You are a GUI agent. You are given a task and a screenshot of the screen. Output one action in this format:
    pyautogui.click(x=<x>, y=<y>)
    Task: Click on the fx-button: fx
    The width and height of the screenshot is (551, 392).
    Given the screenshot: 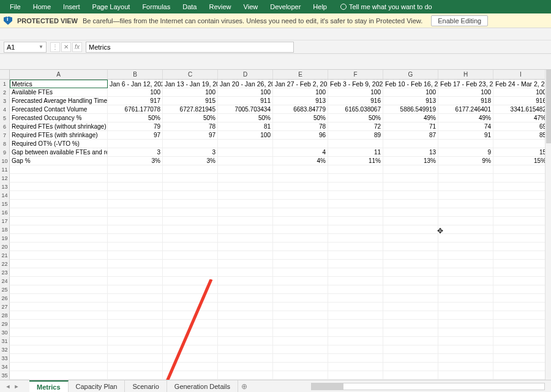 What is the action you would take?
    pyautogui.click(x=77, y=47)
    